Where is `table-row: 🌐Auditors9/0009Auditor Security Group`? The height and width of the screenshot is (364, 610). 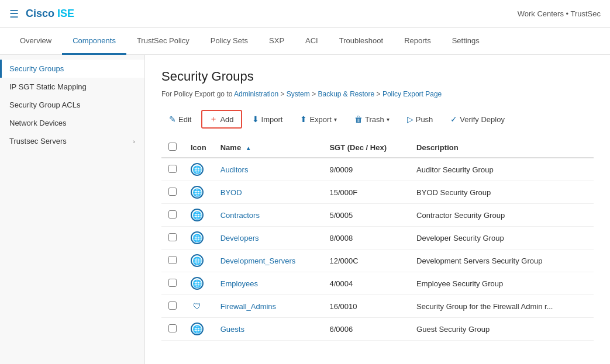 table-row: 🌐Auditors9/0009Auditor Security Group is located at coordinates (378, 169).